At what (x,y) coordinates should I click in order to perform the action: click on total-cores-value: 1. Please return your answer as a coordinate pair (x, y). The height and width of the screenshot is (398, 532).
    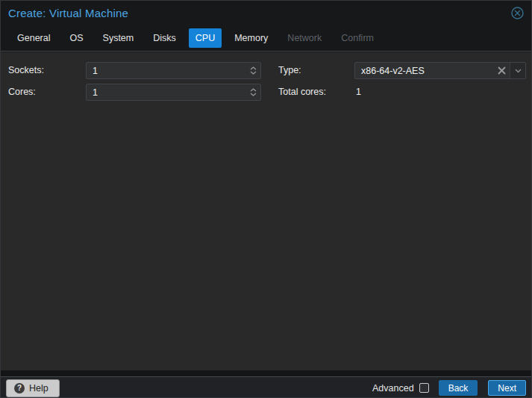
    Looking at the image, I should click on (358, 92).